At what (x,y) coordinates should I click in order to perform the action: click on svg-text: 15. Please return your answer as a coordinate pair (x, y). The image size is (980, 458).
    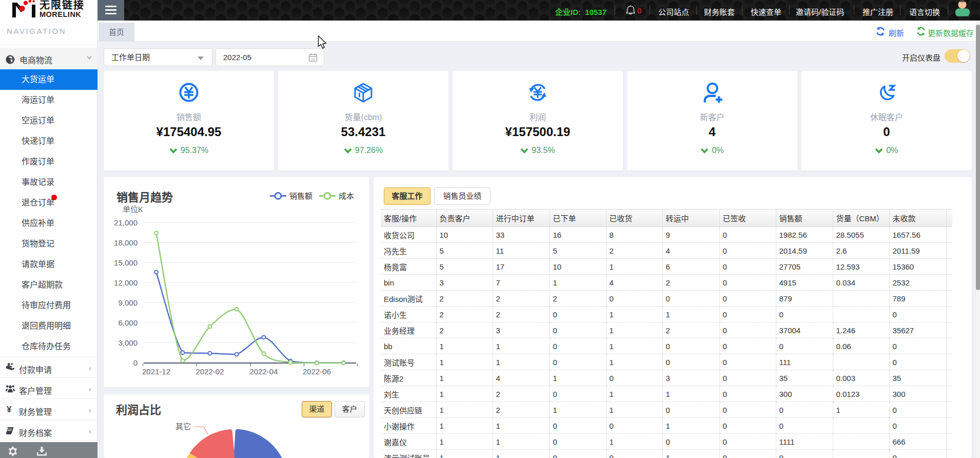
    Looking at the image, I should click on (313, 60).